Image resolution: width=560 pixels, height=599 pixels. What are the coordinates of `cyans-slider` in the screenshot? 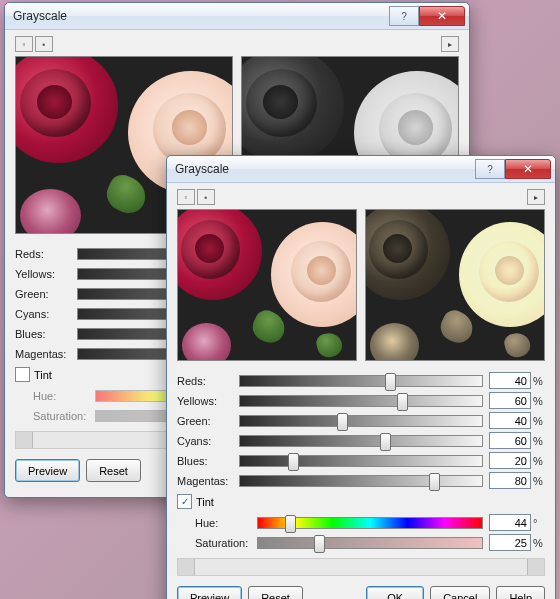 It's located at (361, 441).